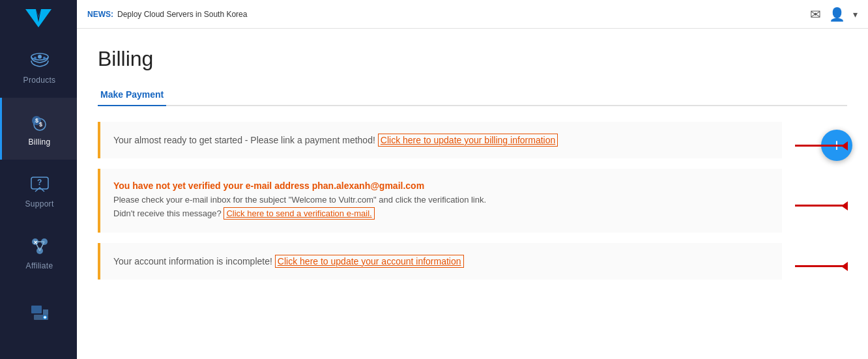 The height and width of the screenshot is (359, 868). Describe the element at coordinates (40, 80) in the screenshot. I see `sidebar-item-products-label: Products` at that location.